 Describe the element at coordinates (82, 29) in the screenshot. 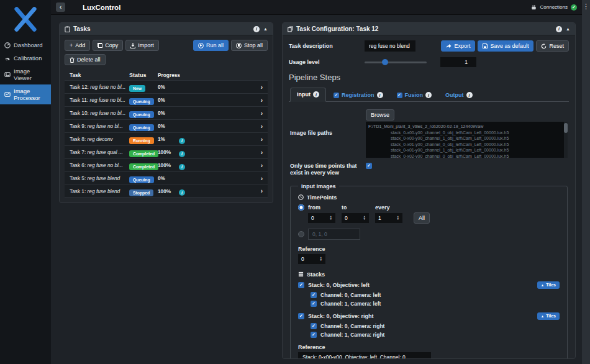

I see `tasks-panel-title: Tasks` at that location.